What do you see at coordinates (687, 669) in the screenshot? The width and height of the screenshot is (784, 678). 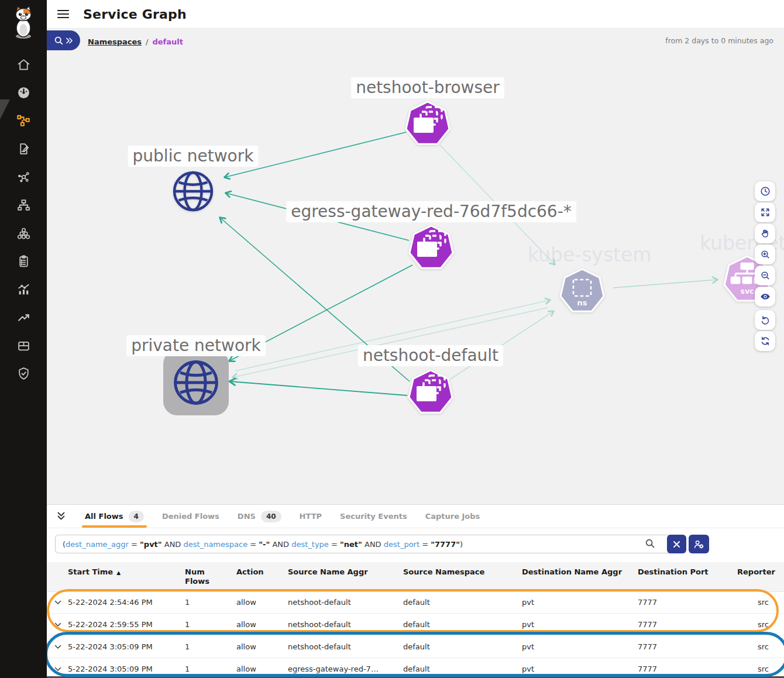 I see `cell-destination-port: 7777` at bounding box center [687, 669].